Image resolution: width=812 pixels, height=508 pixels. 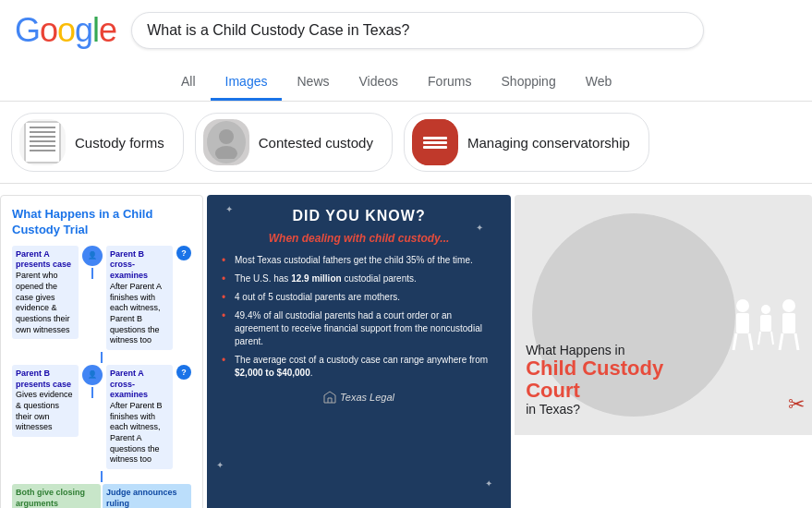 I want to click on card2-header: DID YOU KNOW?, so click(x=358, y=216).